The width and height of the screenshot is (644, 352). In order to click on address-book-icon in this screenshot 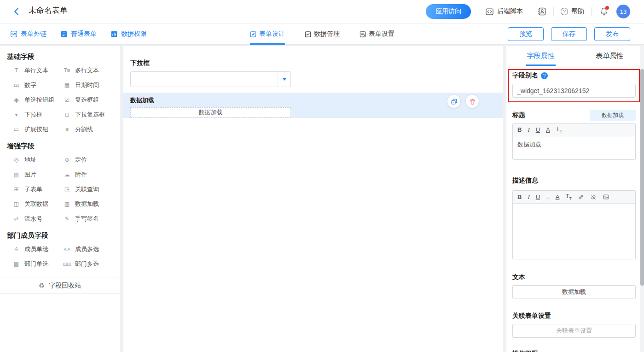, I will do `click(542, 12)`.